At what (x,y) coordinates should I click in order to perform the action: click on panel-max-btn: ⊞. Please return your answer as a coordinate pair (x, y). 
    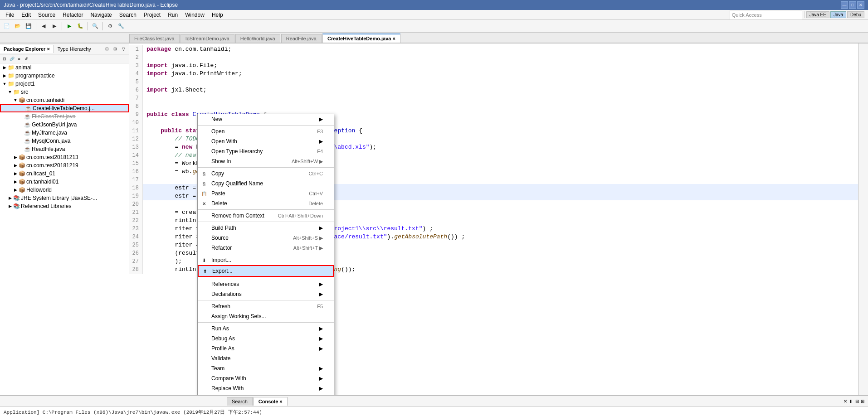
    Looking at the image, I should click on (115, 49).